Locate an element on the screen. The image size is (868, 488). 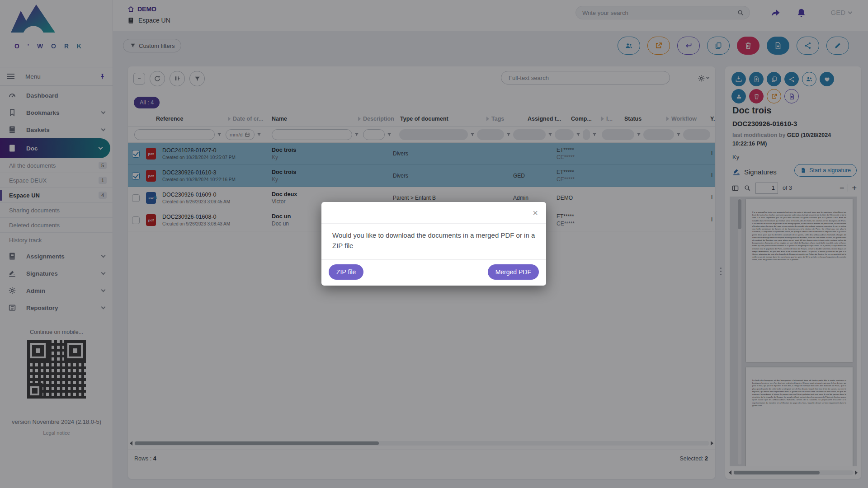
modal-header: × is located at coordinates (434, 213).